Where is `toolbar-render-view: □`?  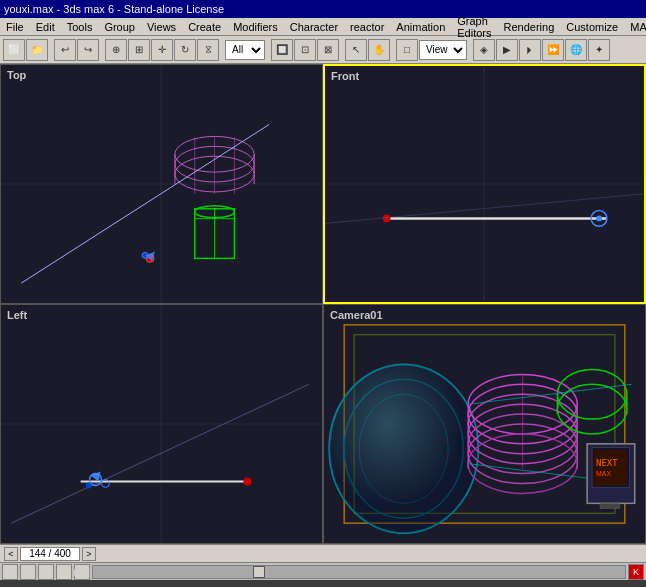
toolbar-render-view: □ is located at coordinates (407, 50).